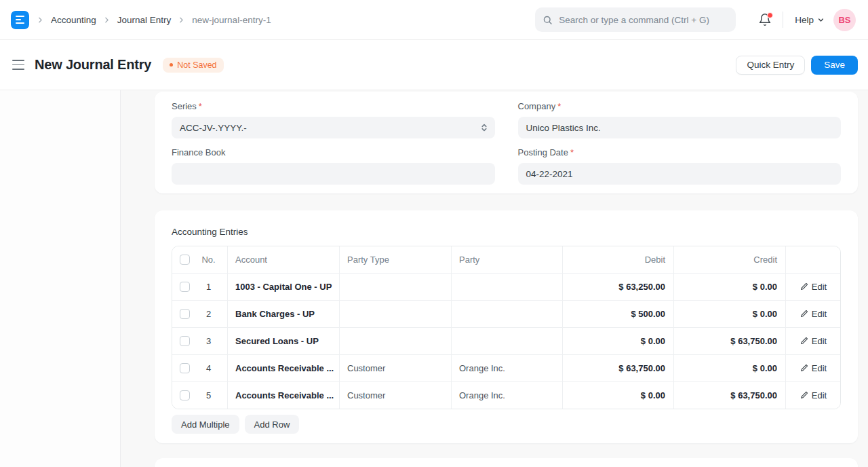 The image size is (868, 467). What do you see at coordinates (770, 65) in the screenshot?
I see `quick-entry-button: Quick Entry` at bounding box center [770, 65].